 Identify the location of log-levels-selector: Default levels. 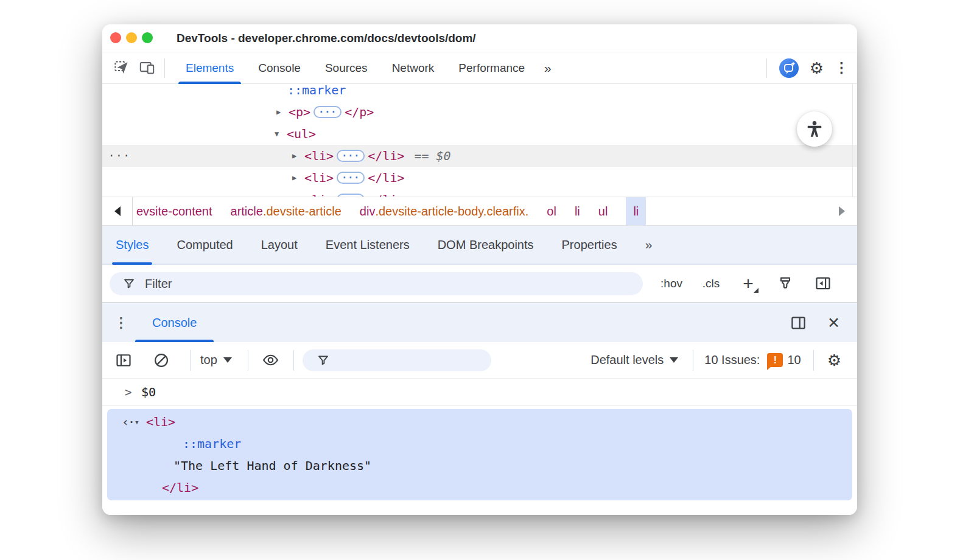
(627, 360).